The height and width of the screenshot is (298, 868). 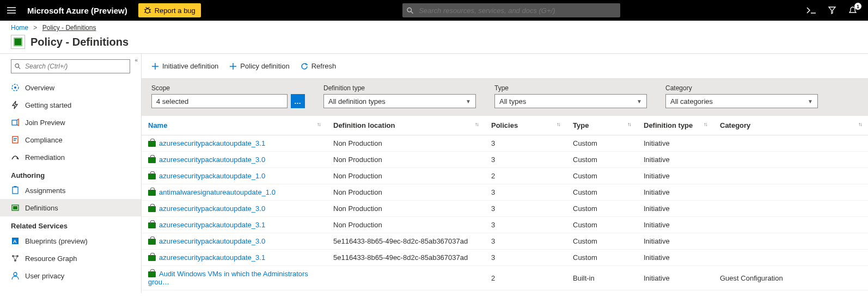 I want to click on col-deftype: Definition type↑↓, so click(x=675, y=126).